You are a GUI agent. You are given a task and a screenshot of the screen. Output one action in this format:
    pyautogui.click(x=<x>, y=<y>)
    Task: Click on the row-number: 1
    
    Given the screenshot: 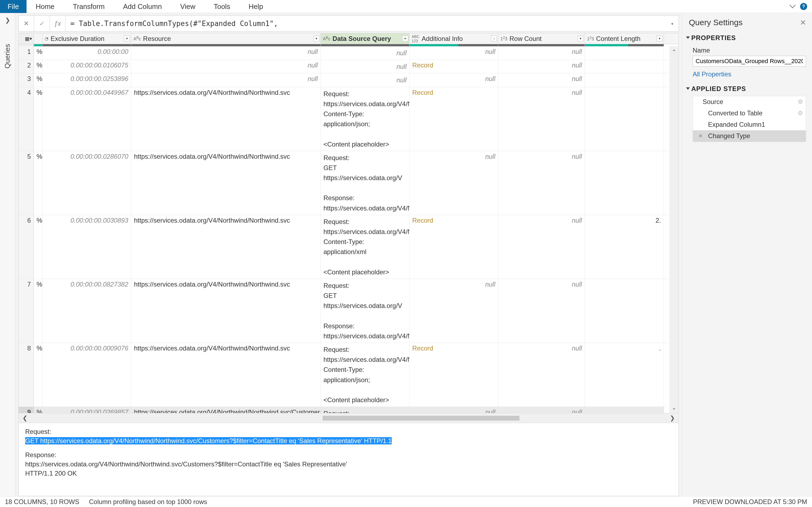 What is the action you would take?
    pyautogui.click(x=26, y=53)
    